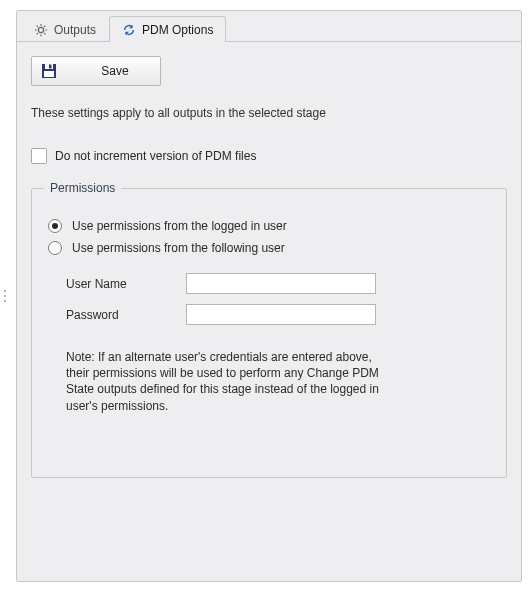 This screenshot has height=590, width=530. I want to click on settings-description: These settings apply to all outputs in t…, so click(269, 113).